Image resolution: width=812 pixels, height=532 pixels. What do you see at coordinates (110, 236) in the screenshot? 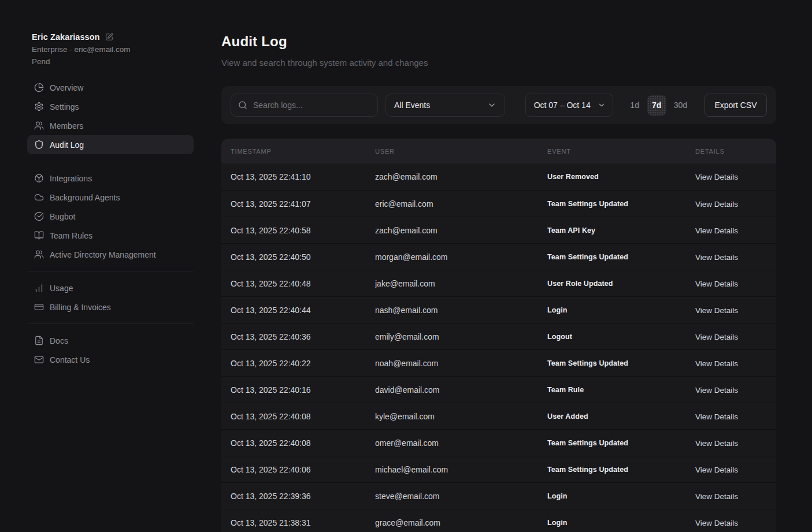
I see `sidebar-item-team-rules: Team Rules` at bounding box center [110, 236].